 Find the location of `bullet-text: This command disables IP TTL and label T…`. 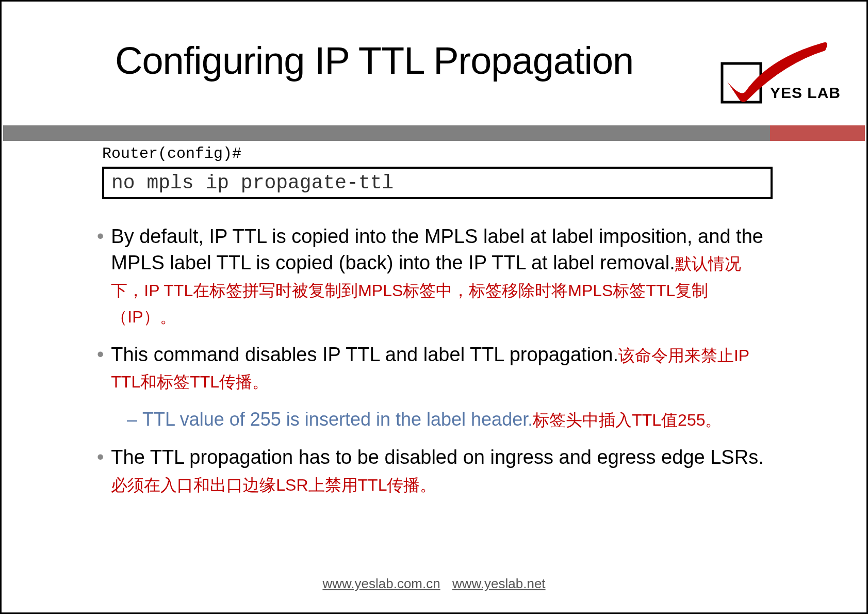

bullet-text: This command disables IP TTL and label T… is located at coordinates (439, 368).